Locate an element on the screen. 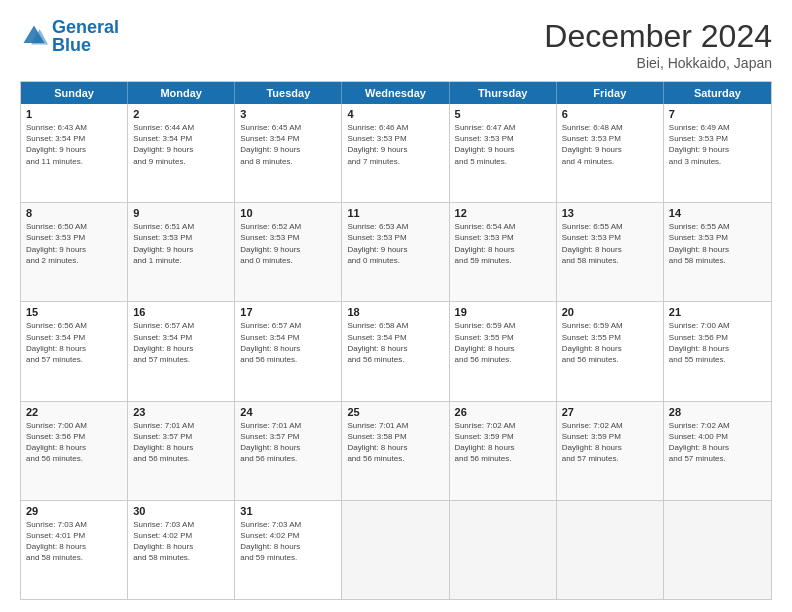  calendar-cell: 12Sunrise: 6:54 AM Sunset: 3:53 PM Dayli… is located at coordinates (504, 252).